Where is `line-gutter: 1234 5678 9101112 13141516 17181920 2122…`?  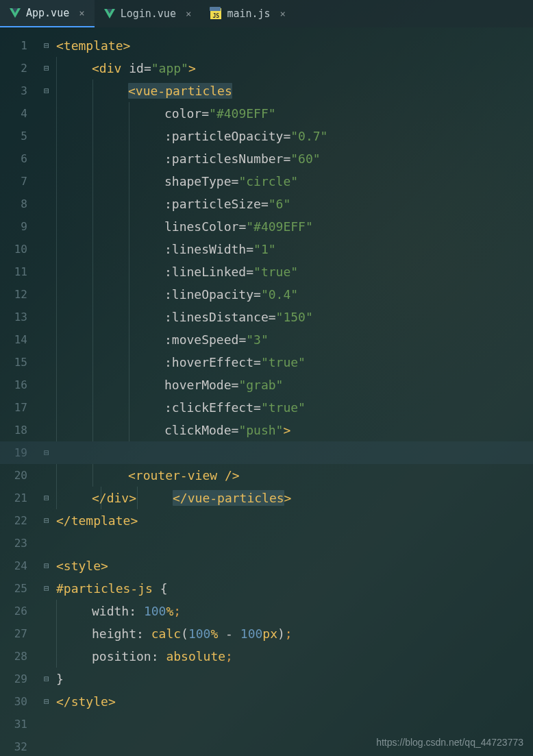 line-gutter: 1234 5678 9101112 13141516 17181920 2122… is located at coordinates (18, 392).